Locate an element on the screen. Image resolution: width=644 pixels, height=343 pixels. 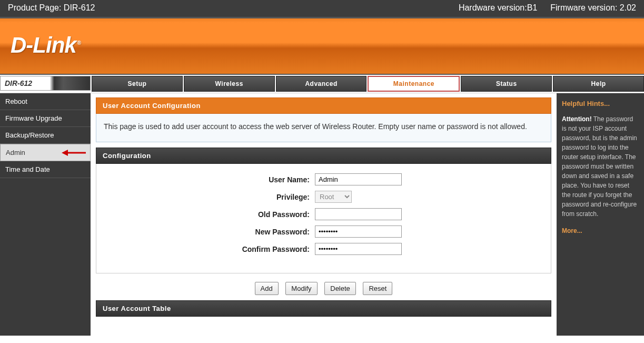
tab-help: Help is located at coordinates (598, 84).